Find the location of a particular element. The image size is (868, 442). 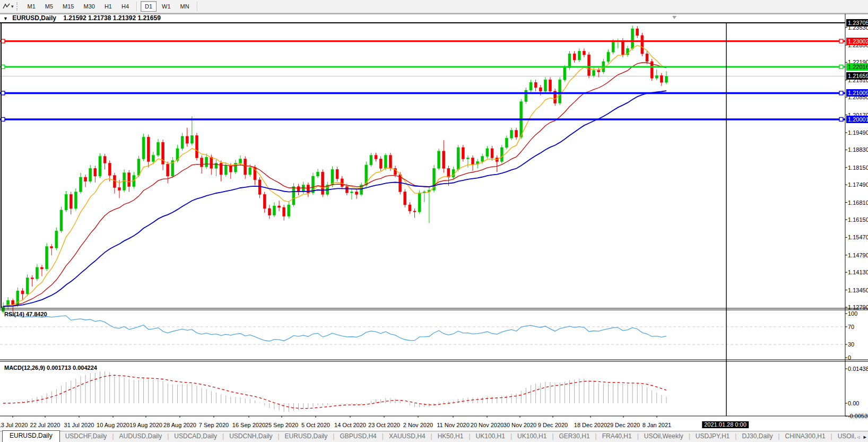

rsi-indicator-label: RSI(14) 47.8420 is located at coordinates (25, 314).